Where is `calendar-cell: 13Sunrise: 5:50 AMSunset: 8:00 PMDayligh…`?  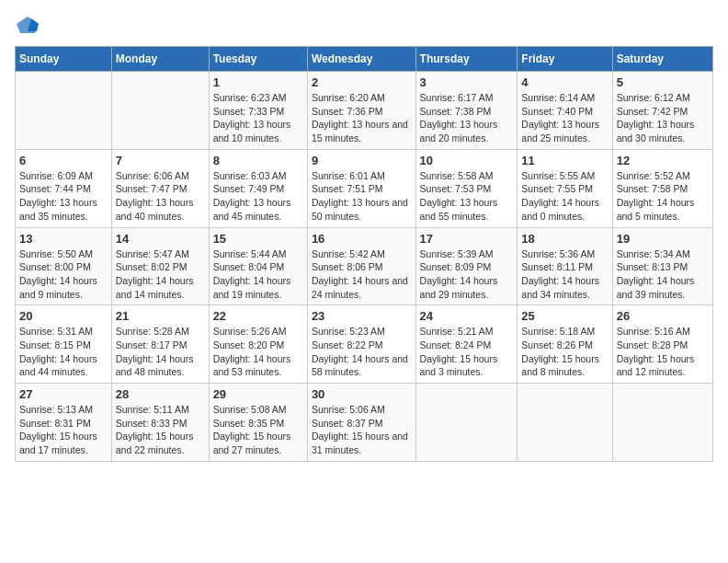
calendar-cell: 13Sunrise: 5:50 AMSunset: 8:00 PMDayligh… is located at coordinates (64, 267).